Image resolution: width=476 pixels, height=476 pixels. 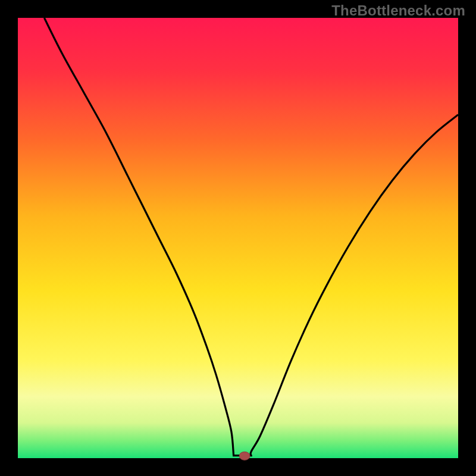 What do you see at coordinates (399, 11) in the screenshot?
I see `watermark-text: TheBottleneck.com` at bounding box center [399, 11].